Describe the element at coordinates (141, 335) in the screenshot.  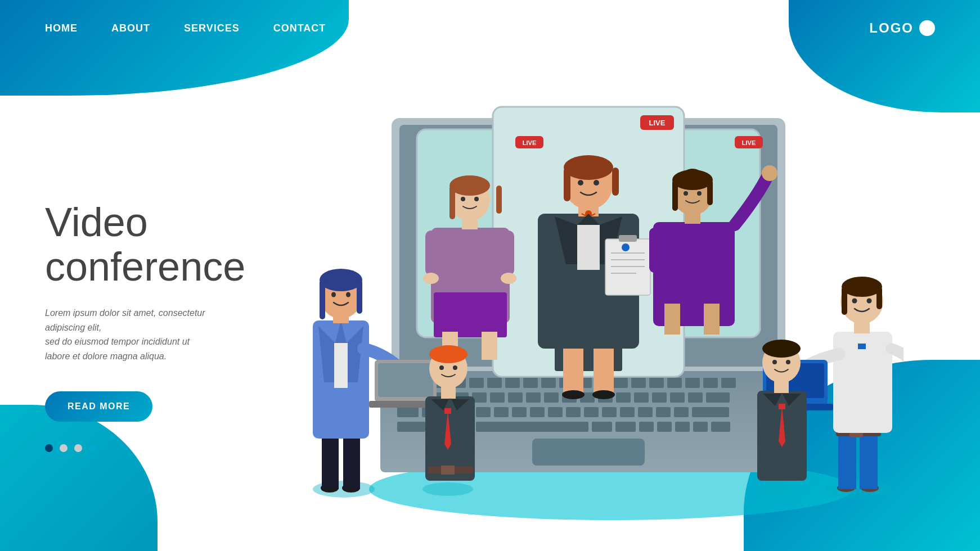
I see `hero-description: Lorem ipsum dolor sit amet, consectetur …` at that location.